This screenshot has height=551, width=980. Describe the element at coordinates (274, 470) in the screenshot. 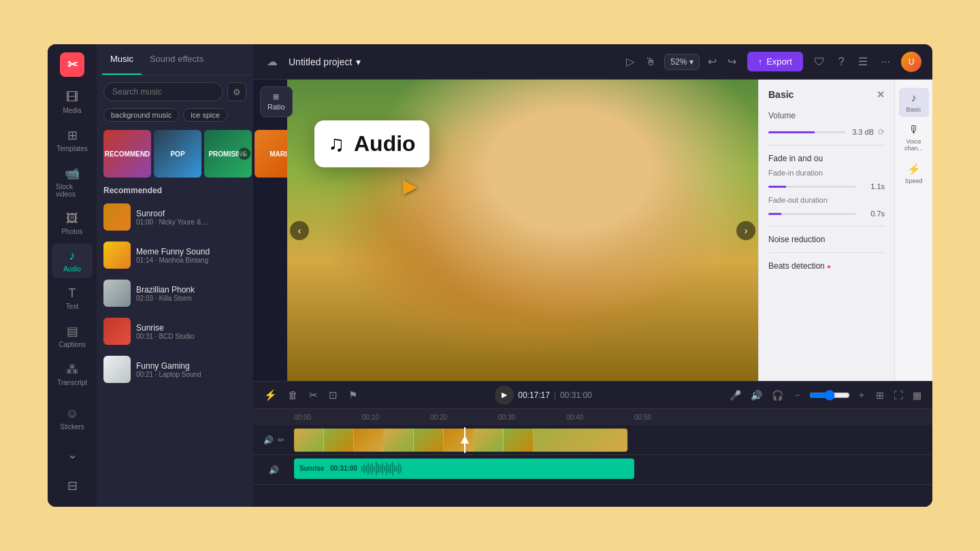

I see `audio-track-volume: 🔊` at that location.